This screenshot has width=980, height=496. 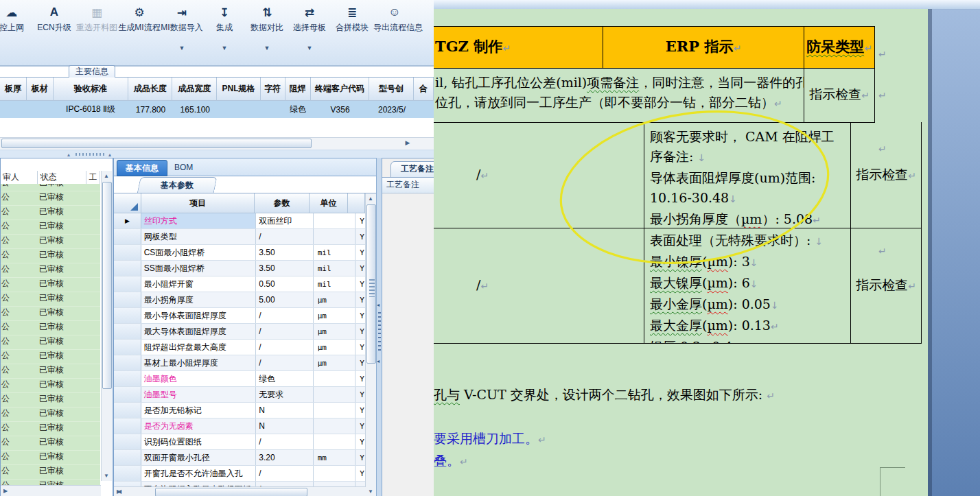 I want to click on row-selector: ▶, so click(x=128, y=221).